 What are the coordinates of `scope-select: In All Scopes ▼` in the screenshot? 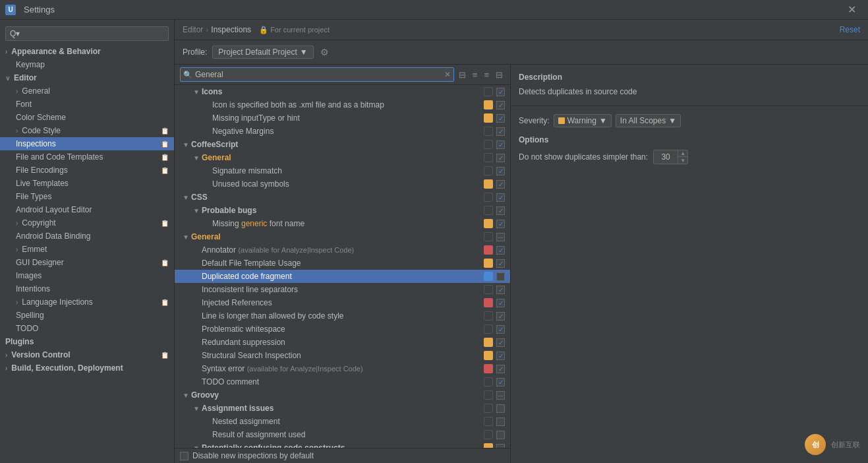 It's located at (649, 121).